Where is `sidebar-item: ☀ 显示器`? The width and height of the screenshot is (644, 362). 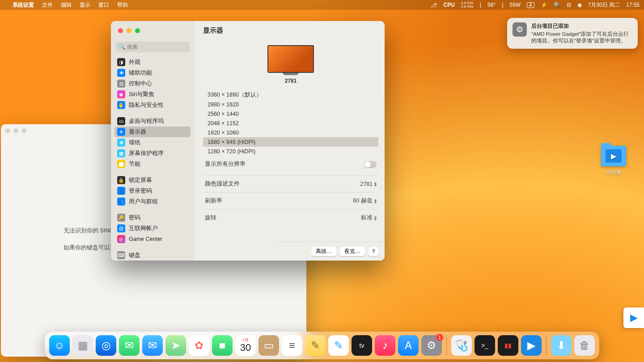 sidebar-item: ☀ 显示器 is located at coordinates (153, 132).